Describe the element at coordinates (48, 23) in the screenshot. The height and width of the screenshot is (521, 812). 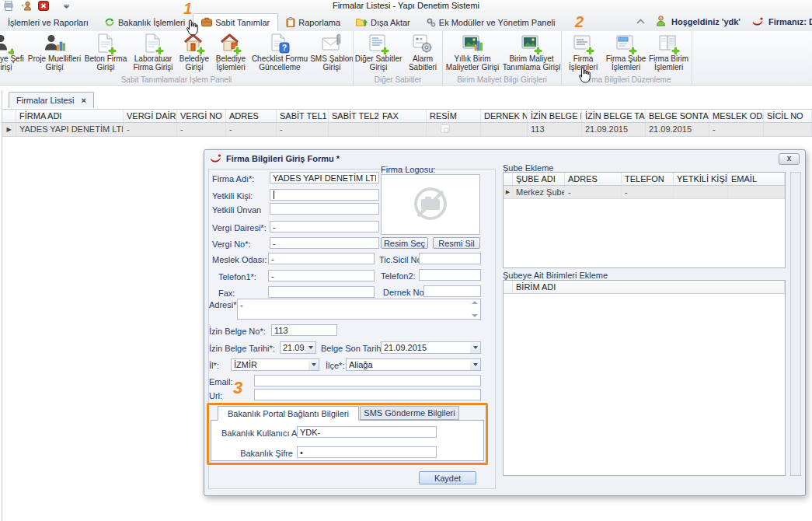
I see `tab-islemleri-ve-raporlari: İşlemleri ve Raporları` at that location.